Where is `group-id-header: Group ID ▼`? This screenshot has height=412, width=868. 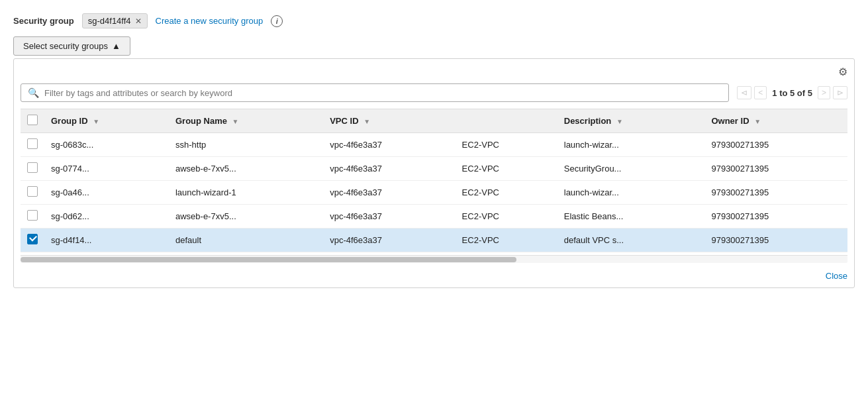
group-id-header: Group ID ▼ is located at coordinates (107, 121).